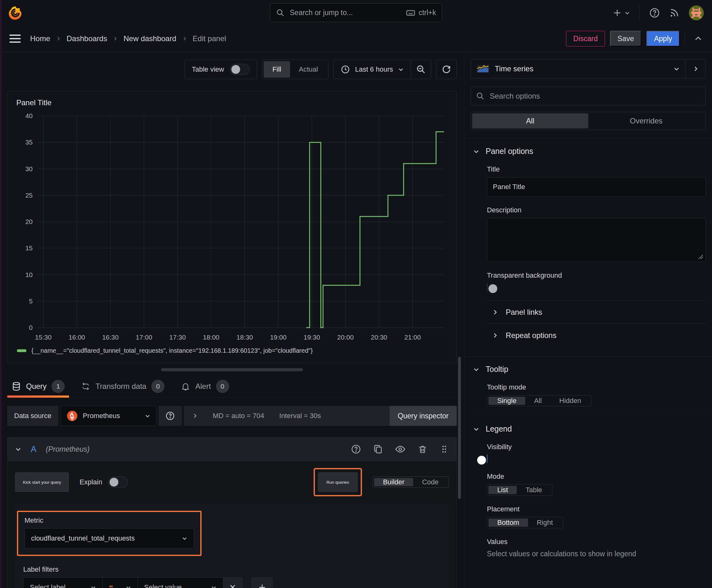  I want to click on operator-dropdown: =, so click(120, 583).